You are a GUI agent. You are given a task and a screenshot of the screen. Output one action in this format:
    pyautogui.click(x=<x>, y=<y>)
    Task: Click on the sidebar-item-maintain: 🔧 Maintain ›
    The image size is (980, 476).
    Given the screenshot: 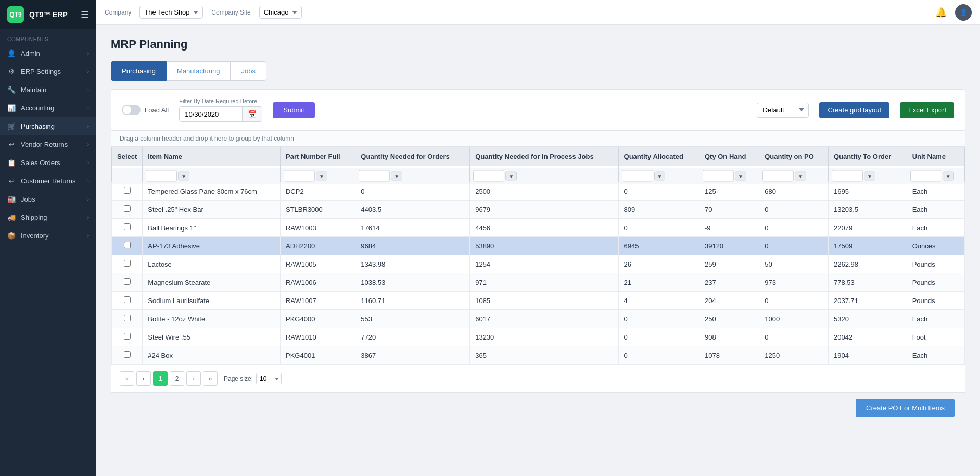 What is the action you would take?
    pyautogui.click(x=48, y=90)
    